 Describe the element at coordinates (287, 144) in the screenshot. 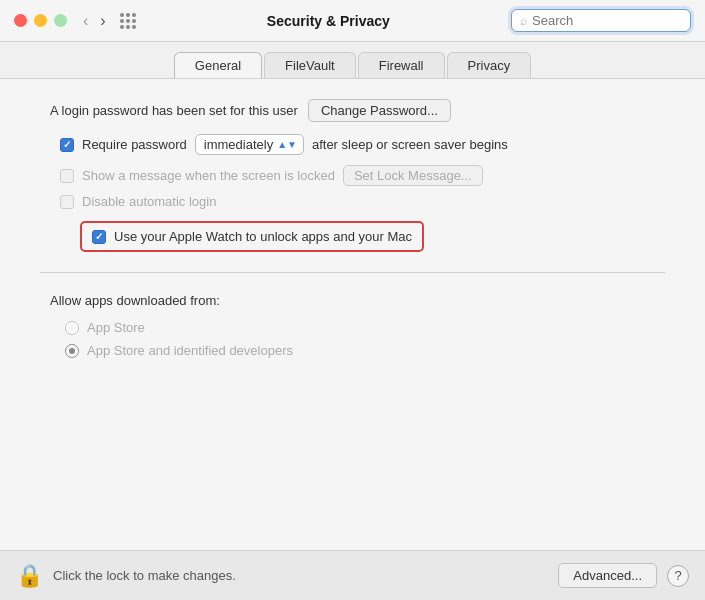

I see `dropdown-arrow-icon: ▲▼` at that location.